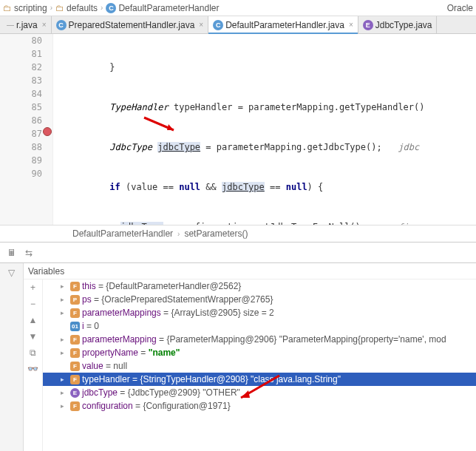 This screenshot has width=476, height=451. I want to click on tab-file: E JdbcType.java, so click(398, 25).